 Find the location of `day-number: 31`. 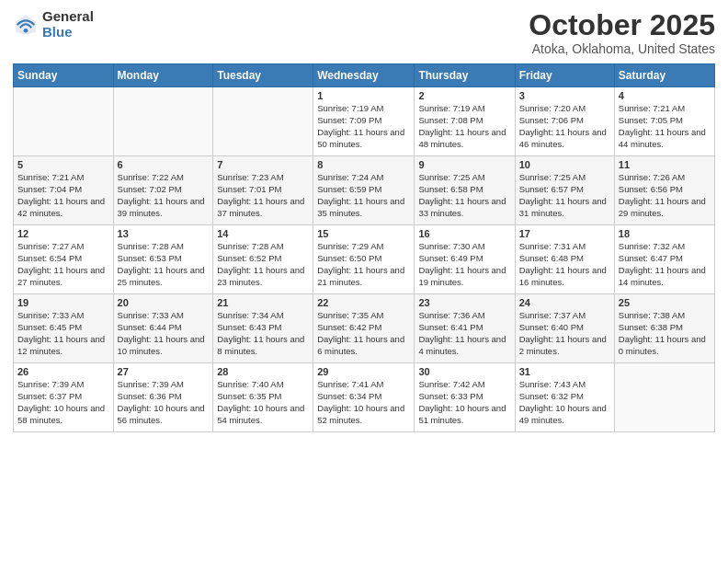

day-number: 31 is located at coordinates (564, 372).